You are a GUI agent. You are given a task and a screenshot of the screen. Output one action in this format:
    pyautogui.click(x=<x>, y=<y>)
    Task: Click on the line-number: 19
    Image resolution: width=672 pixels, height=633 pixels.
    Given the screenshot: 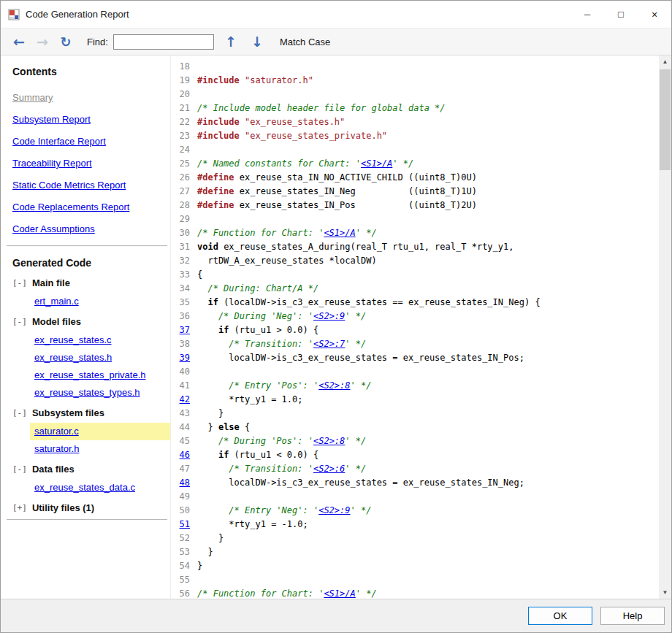 What is the action you would take?
    pyautogui.click(x=180, y=80)
    